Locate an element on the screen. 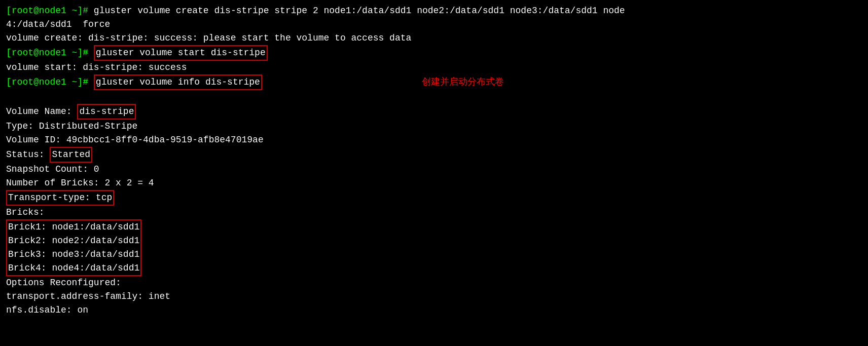  brick3-text: Brick3: node3:/data/sdd1 is located at coordinates (74, 254).